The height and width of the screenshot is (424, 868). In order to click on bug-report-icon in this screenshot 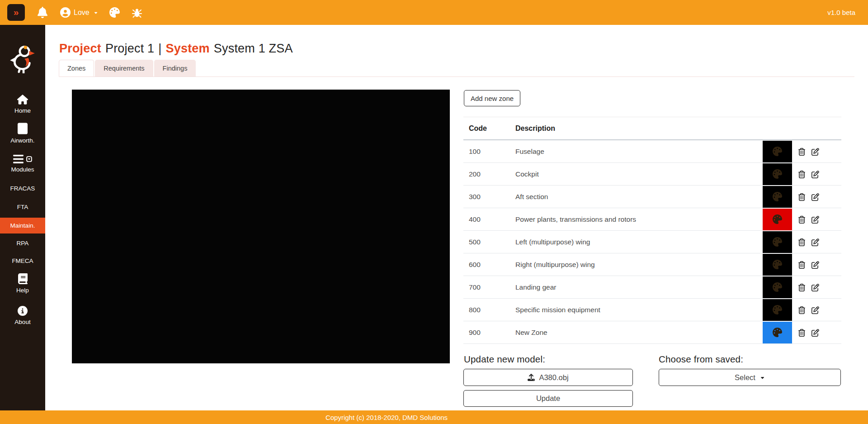, I will do `click(137, 13)`.